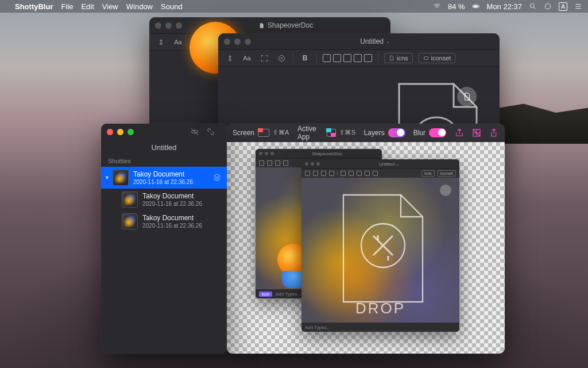 Image resolution: width=588 pixels, height=368 pixels. Describe the element at coordinates (195, 132) in the screenshot. I see `visibility-icon` at that location.